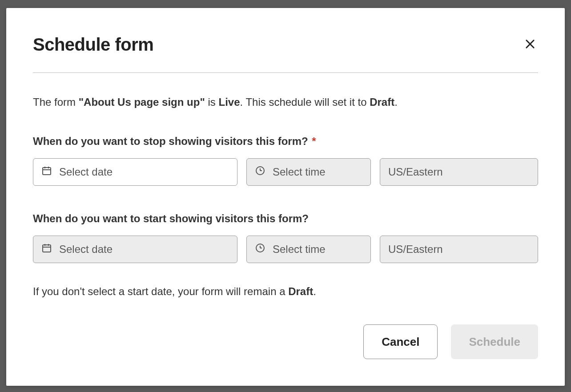 The height and width of the screenshot is (392, 571). I want to click on note-suffix: ., so click(315, 292).